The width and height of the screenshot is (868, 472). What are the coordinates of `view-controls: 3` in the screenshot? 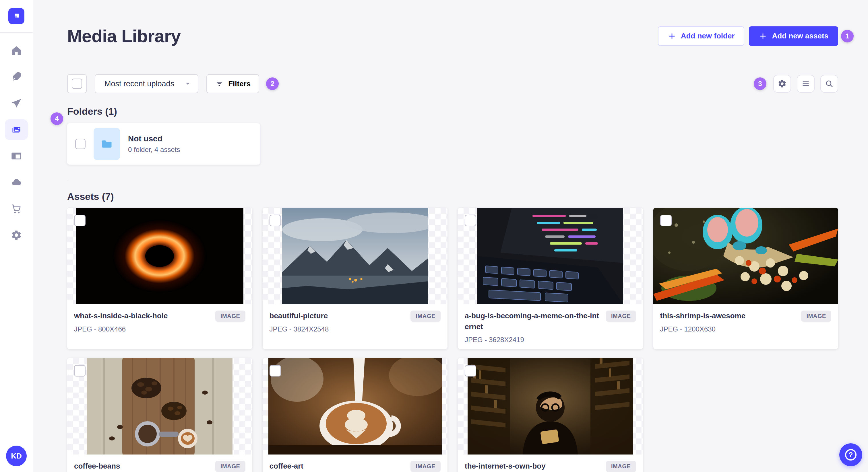 It's located at (796, 83).